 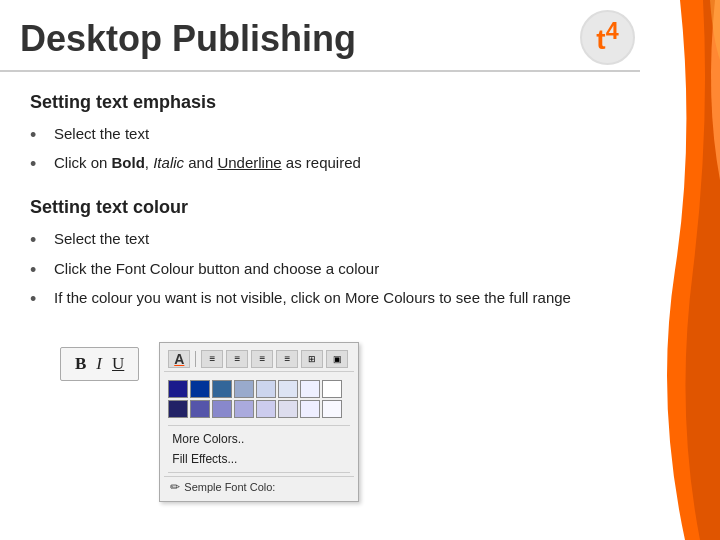 I want to click on bold-button: B, so click(x=80, y=364).